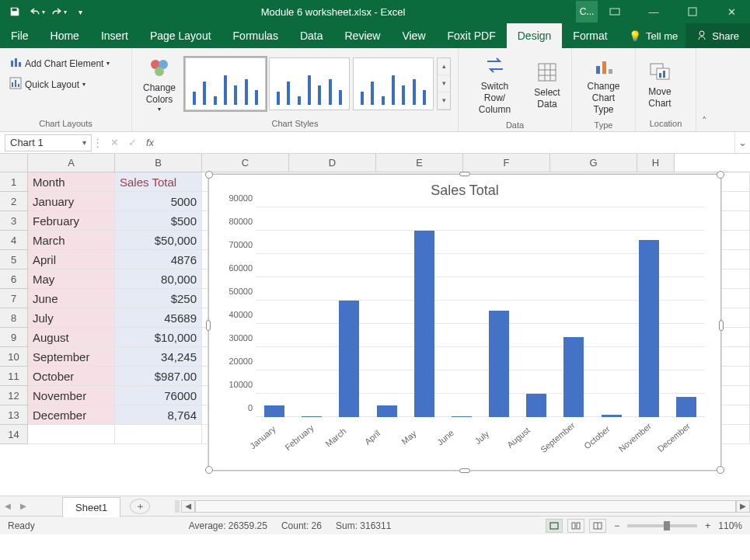 This screenshot has width=750, height=560. Describe the element at coordinates (14, 396) in the screenshot. I see `row-header: 12` at that location.